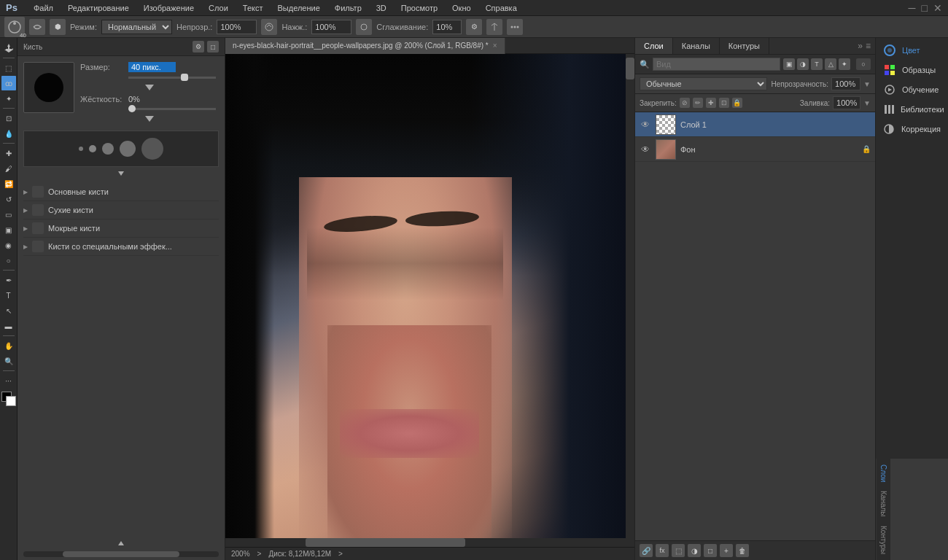 The width and height of the screenshot is (948, 560). What do you see at coordinates (9, 83) in the screenshot?
I see `lasso-tool: ꝏ` at bounding box center [9, 83].